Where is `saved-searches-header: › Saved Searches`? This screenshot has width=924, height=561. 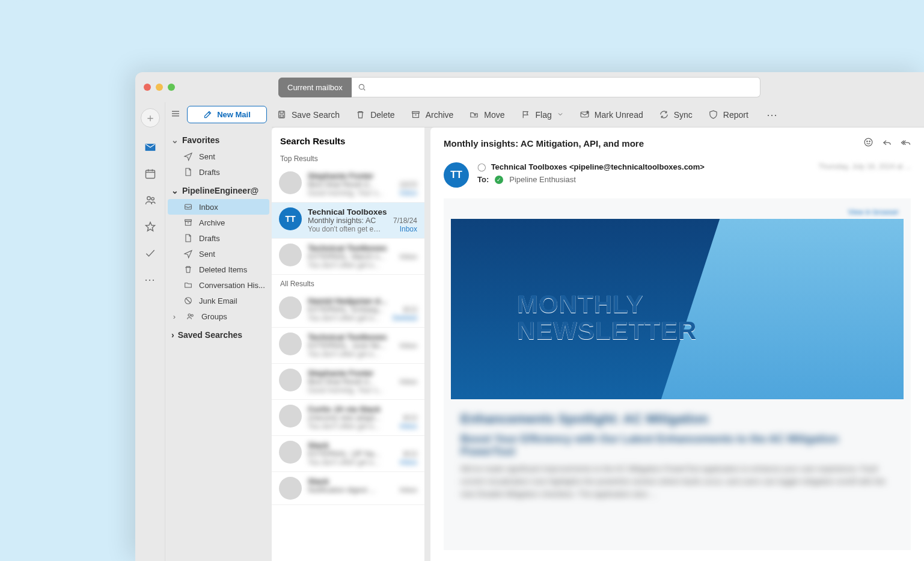
saved-searches-header: › Saved Searches is located at coordinates (219, 334).